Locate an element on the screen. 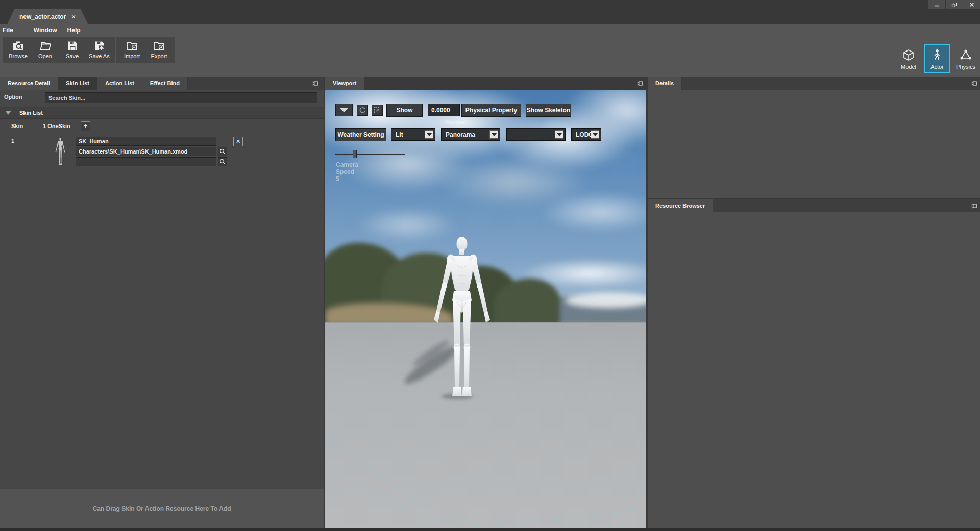 This screenshot has height=531, width=980. lod-dropdown: LOD0 is located at coordinates (586, 135).